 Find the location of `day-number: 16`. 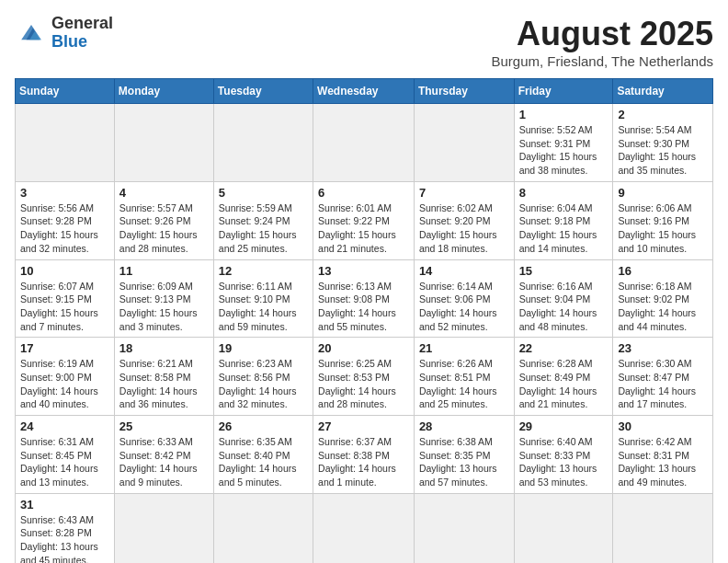

day-number: 16 is located at coordinates (663, 270).